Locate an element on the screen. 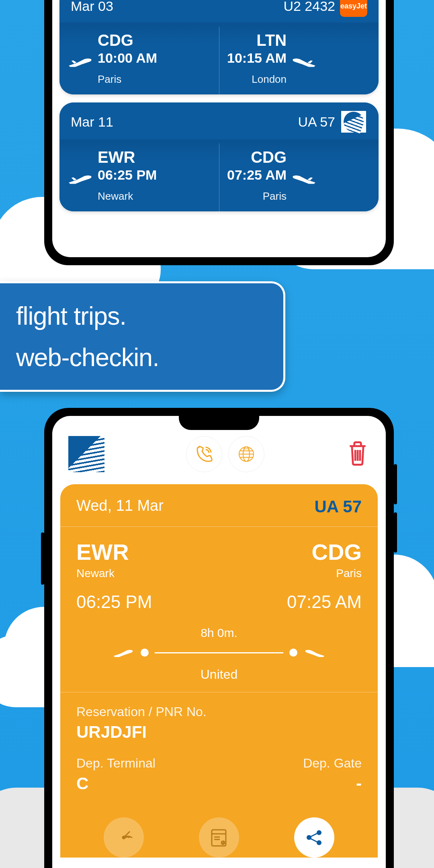  departure-code: EWR is located at coordinates (127, 158).